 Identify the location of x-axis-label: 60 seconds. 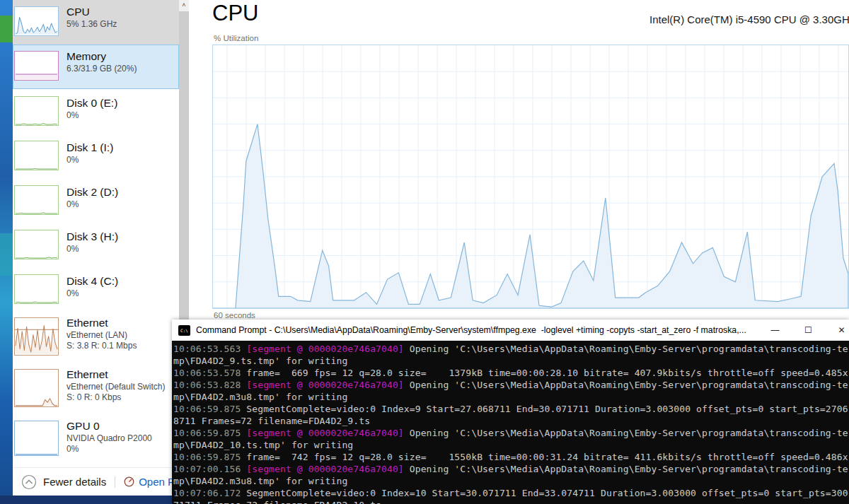
(235, 315).